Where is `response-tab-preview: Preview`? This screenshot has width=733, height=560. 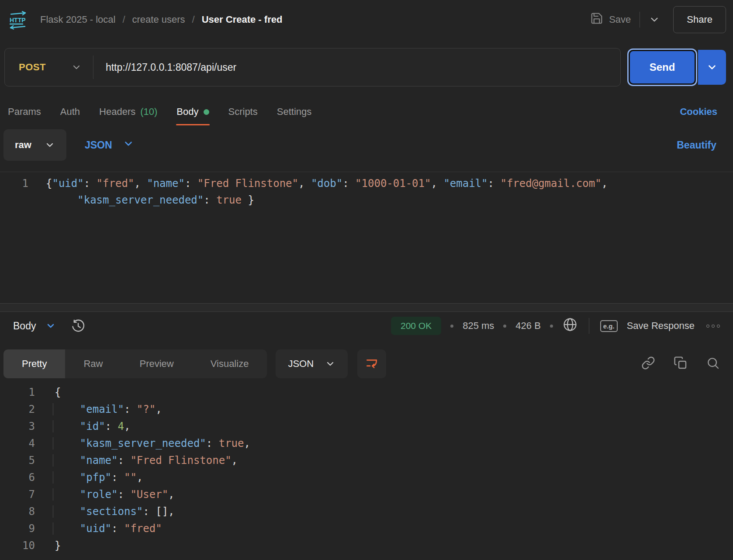
response-tab-preview: Preview is located at coordinates (156, 364).